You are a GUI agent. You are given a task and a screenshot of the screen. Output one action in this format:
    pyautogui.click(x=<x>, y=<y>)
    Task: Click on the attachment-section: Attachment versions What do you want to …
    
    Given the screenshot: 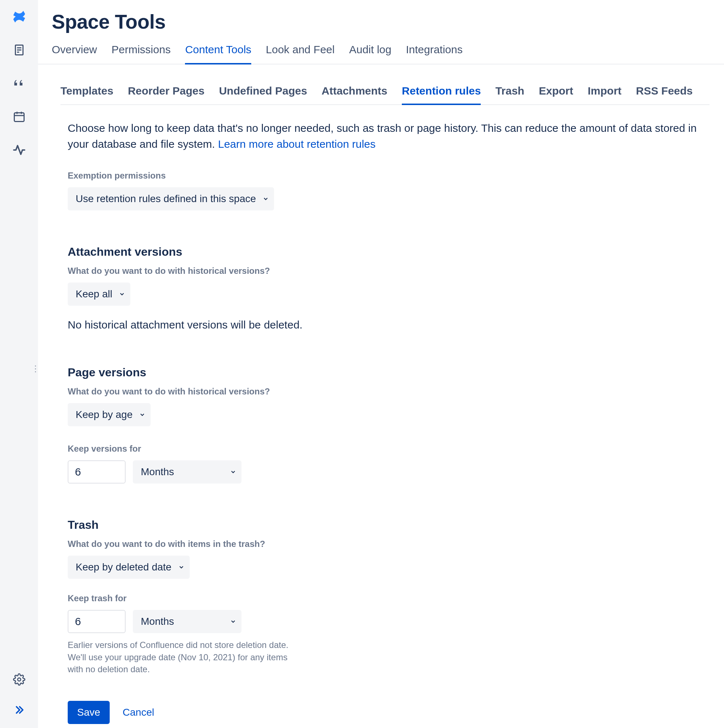 What is the action you would take?
    pyautogui.click(x=383, y=288)
    